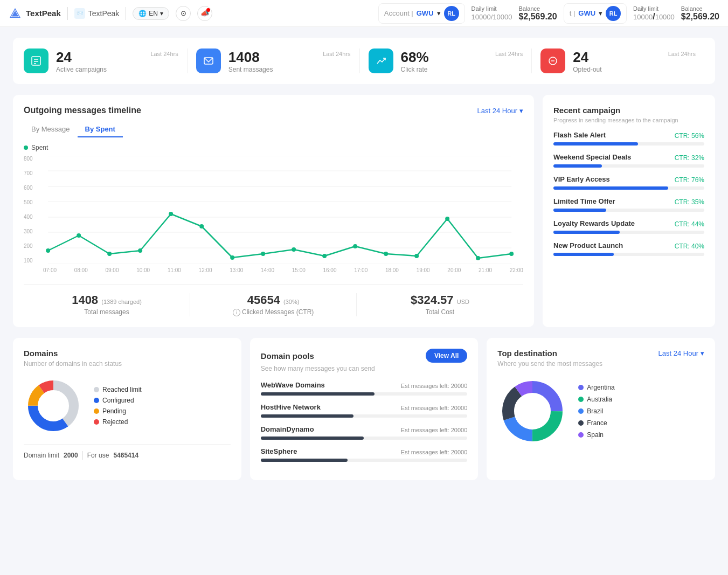 This screenshot has height=575, width=728. What do you see at coordinates (153, 13) in the screenshot?
I see `lang-label: EN` at bounding box center [153, 13].